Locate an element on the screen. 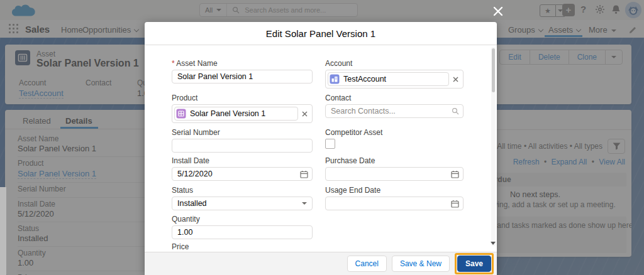 The width and height of the screenshot is (644, 275). field-product: Product Solar Panel Version 1 is located at coordinates (242, 109).